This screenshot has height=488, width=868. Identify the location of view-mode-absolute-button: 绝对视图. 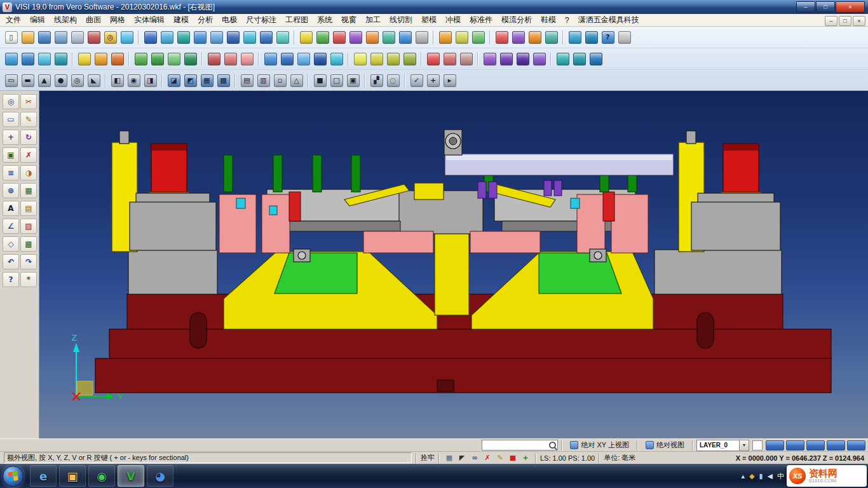
(665, 445).